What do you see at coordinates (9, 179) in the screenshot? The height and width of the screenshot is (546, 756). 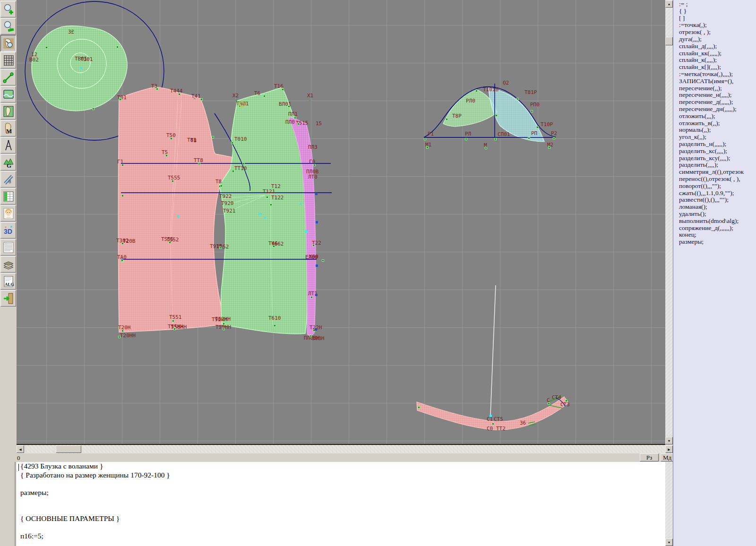 I see `ruler-8-button: 8` at bounding box center [9, 179].